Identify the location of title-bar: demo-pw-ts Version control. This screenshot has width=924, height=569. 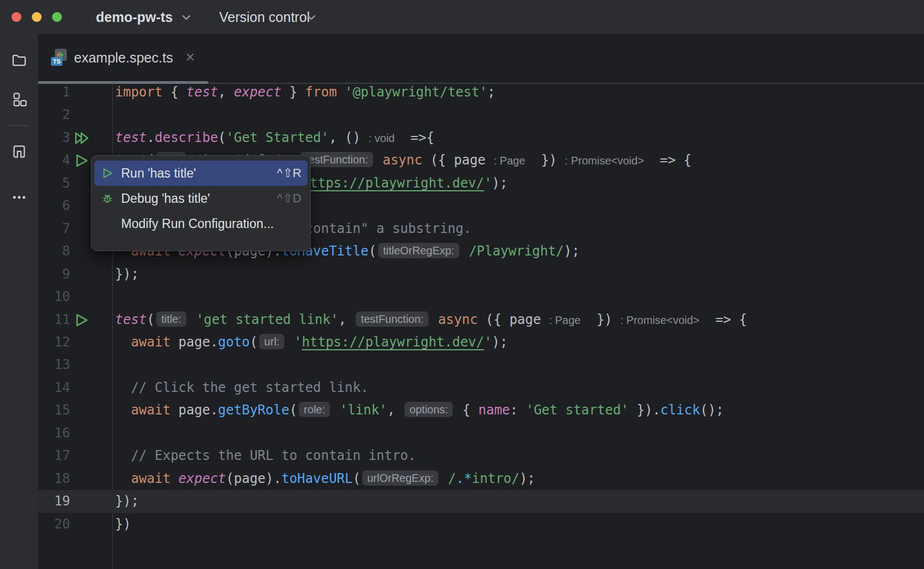
(462, 17).